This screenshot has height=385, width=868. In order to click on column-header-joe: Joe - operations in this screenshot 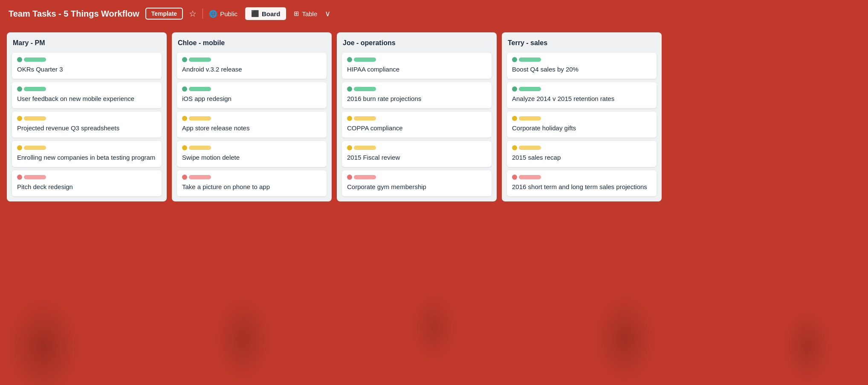, I will do `click(417, 43)`.